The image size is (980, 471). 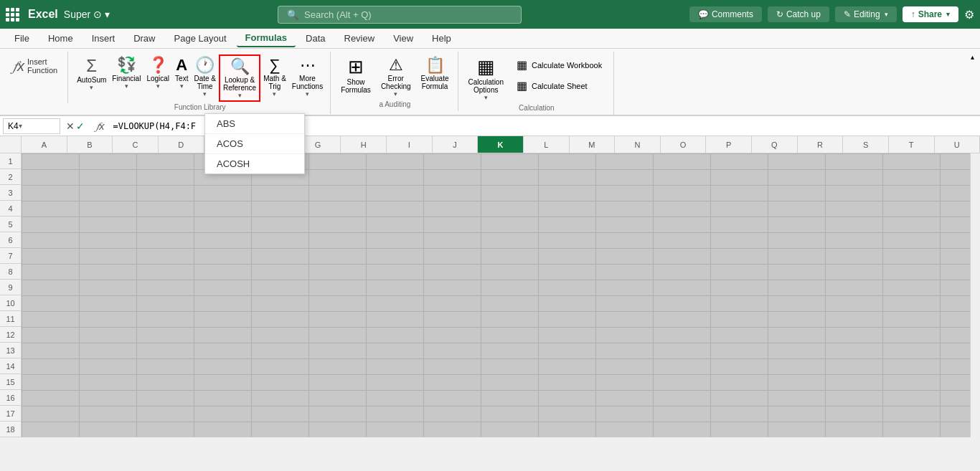 I want to click on insert-function-group: 𝑓x Insert Function, so click(x=35, y=77).